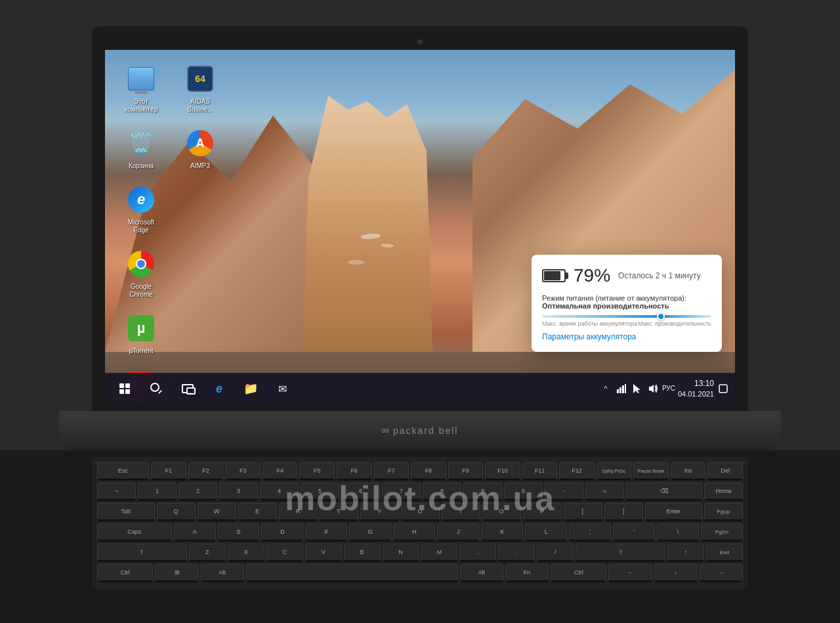 This screenshot has width=840, height=623. What do you see at coordinates (195, 532) in the screenshot?
I see `key-a: A` at bounding box center [195, 532].